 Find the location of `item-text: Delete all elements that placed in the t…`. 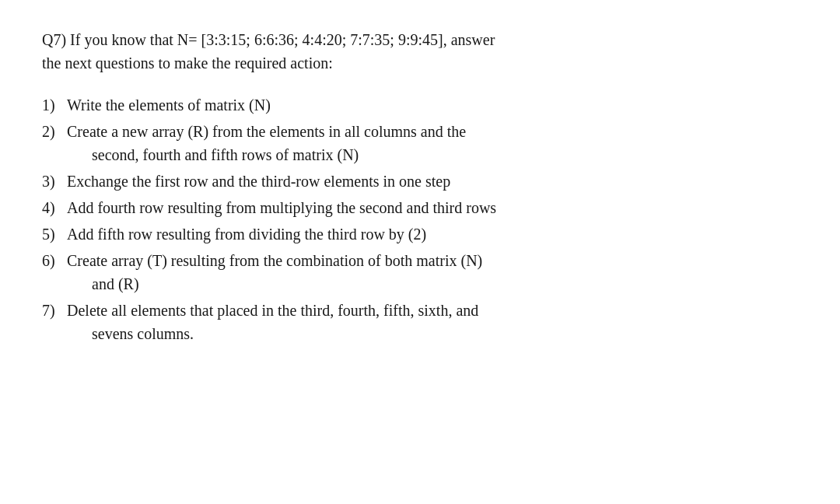

item-text: Delete all elements that placed in the t… is located at coordinates (282, 310).